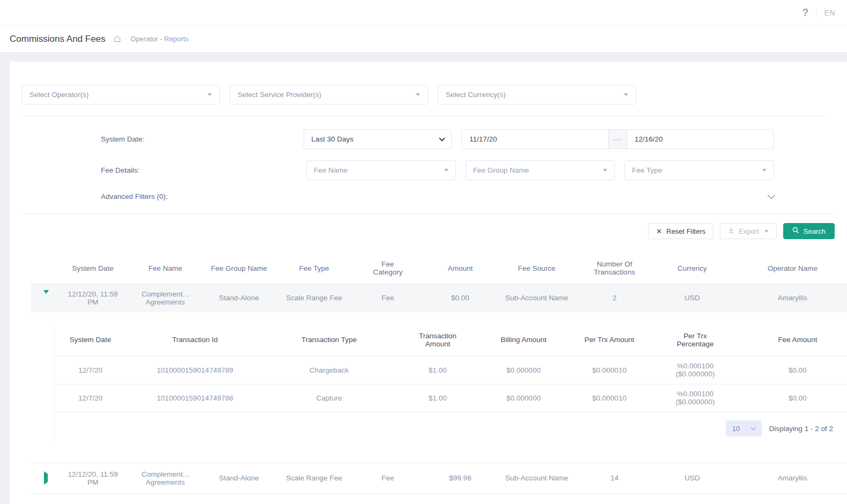 The height and width of the screenshot is (504, 847). What do you see at coordinates (314, 298) in the screenshot?
I see `cell-fee-type: Scale Range Fee` at bounding box center [314, 298].